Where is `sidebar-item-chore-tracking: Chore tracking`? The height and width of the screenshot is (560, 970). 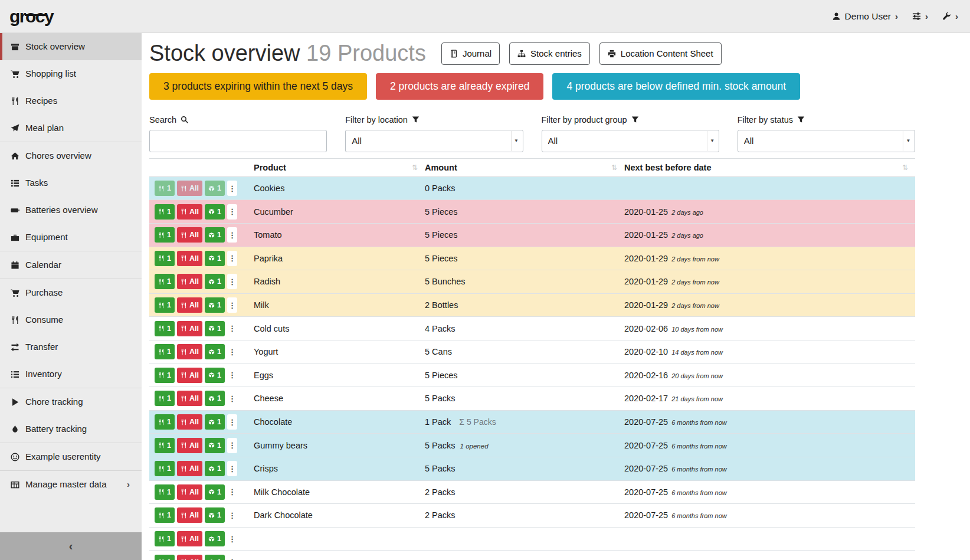 sidebar-item-chore-tracking: Chore tracking is located at coordinates (71, 402).